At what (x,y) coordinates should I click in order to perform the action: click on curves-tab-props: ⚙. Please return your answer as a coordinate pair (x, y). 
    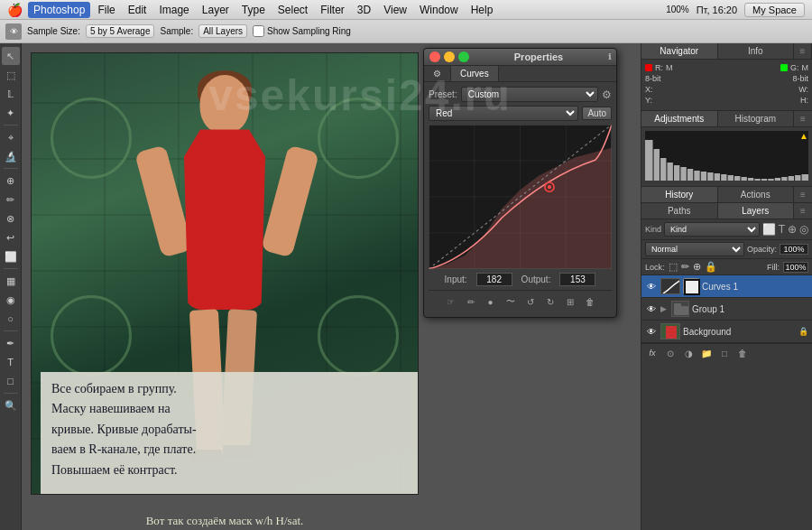
    Looking at the image, I should click on (438, 74).